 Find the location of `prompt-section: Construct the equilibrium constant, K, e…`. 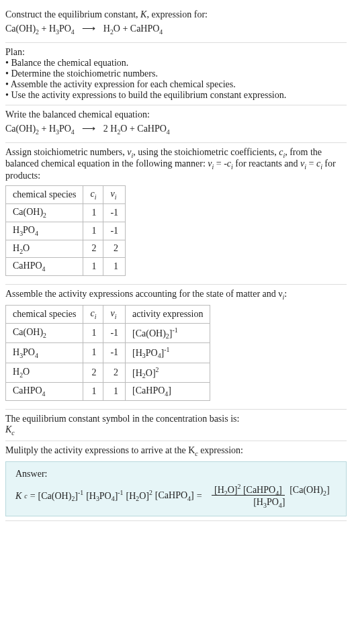

prompt-section: Construct the equilibrium constant, K, e… is located at coordinates (176, 24).